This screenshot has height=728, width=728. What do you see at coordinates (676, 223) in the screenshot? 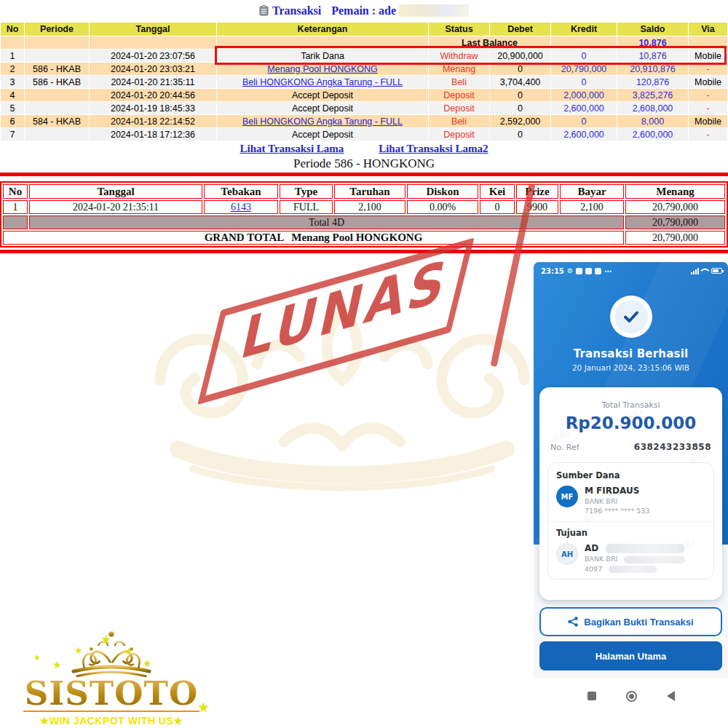
I see `total-4d-value: 20,790,000` at bounding box center [676, 223].